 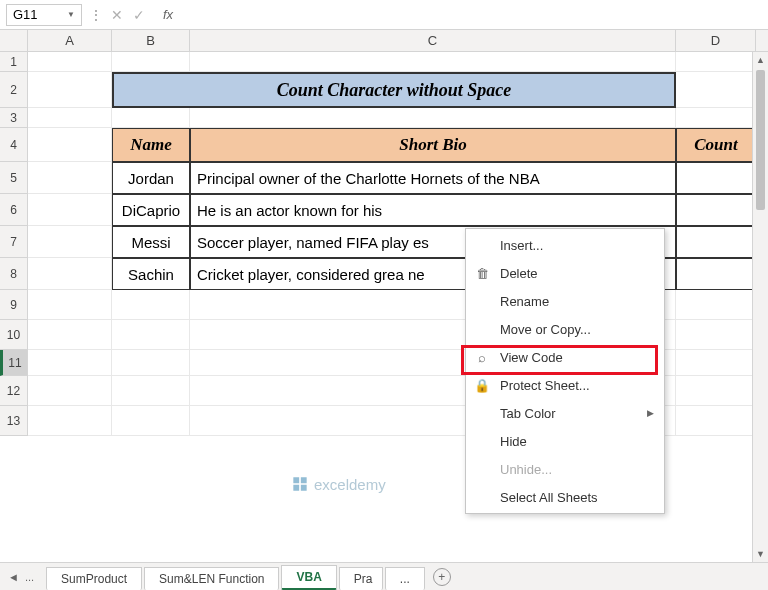 I want to click on menu-label: Tab Color, so click(x=528, y=414).